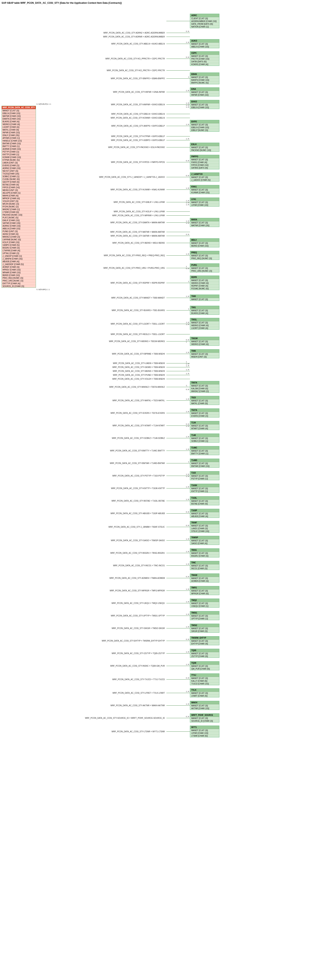 The image size is (320, 980). I want to click on relationship-label: WRF_PCON_DATA_AC_COSI_STY-BSGRU = TBSG-B…, so click(125, 553).